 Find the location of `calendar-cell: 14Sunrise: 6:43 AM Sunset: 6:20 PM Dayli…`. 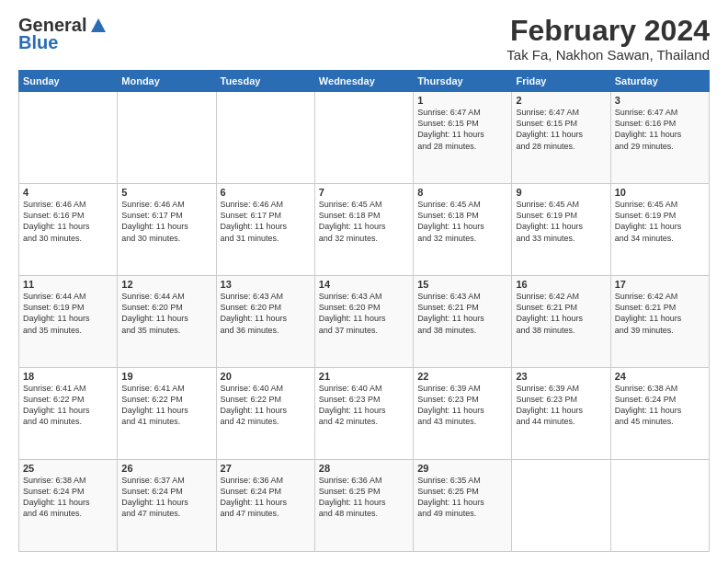

calendar-cell: 14Sunrise: 6:43 AM Sunset: 6:20 PM Dayli… is located at coordinates (364, 322).